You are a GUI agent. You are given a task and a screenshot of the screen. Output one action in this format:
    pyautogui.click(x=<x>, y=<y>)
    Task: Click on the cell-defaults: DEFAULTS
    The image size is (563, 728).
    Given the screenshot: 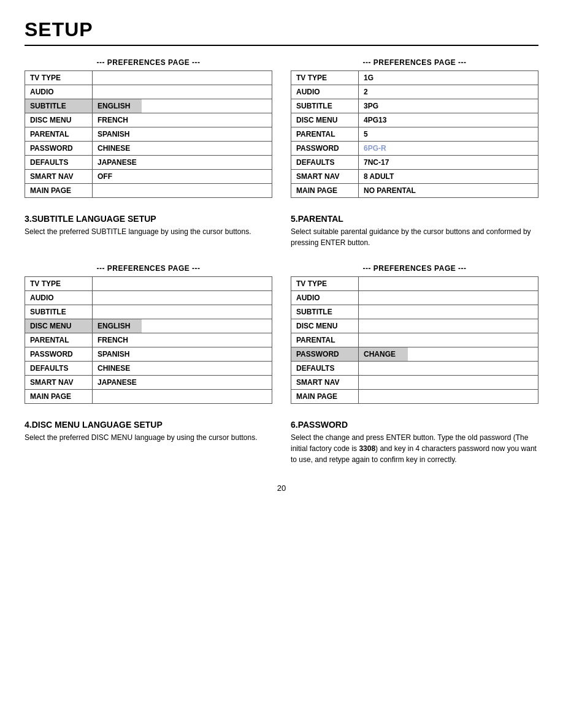 What is the action you would take?
    pyautogui.click(x=59, y=162)
    